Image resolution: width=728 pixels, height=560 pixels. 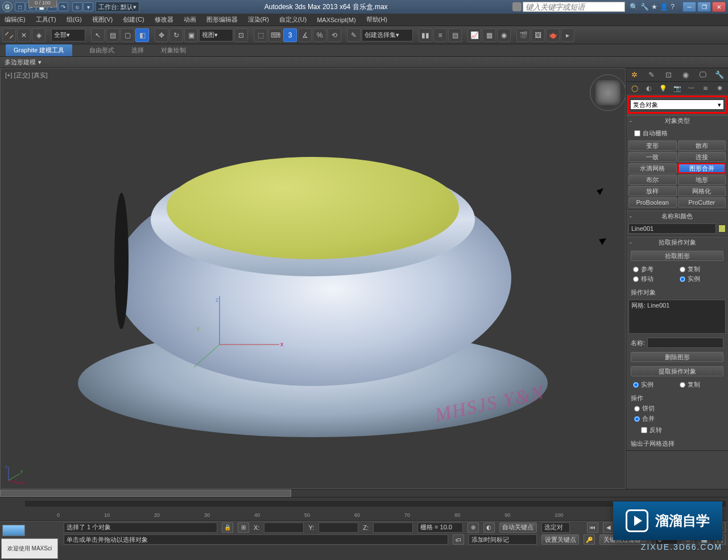 I want to click on menu-customize: 自定义(U), so click(x=293, y=19).